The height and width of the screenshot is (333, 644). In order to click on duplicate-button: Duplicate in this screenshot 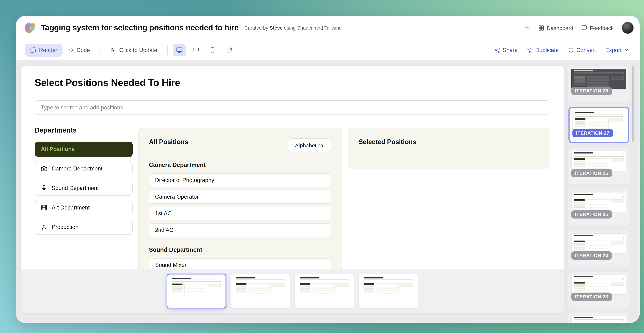, I will do `click(543, 50)`.